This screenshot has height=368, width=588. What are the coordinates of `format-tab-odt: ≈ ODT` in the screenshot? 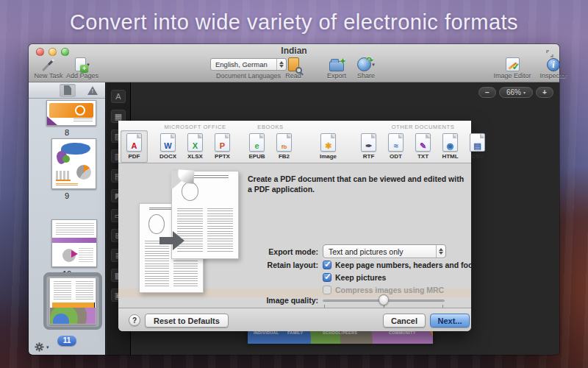 It's located at (395, 146).